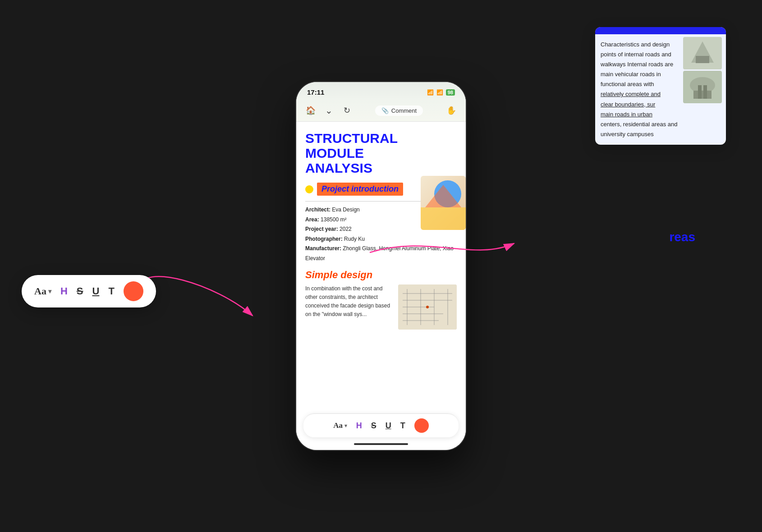 This screenshot has width=762, height=532. What do you see at coordinates (404, 111) in the screenshot?
I see `comment-label: Comment` at bounding box center [404, 111].